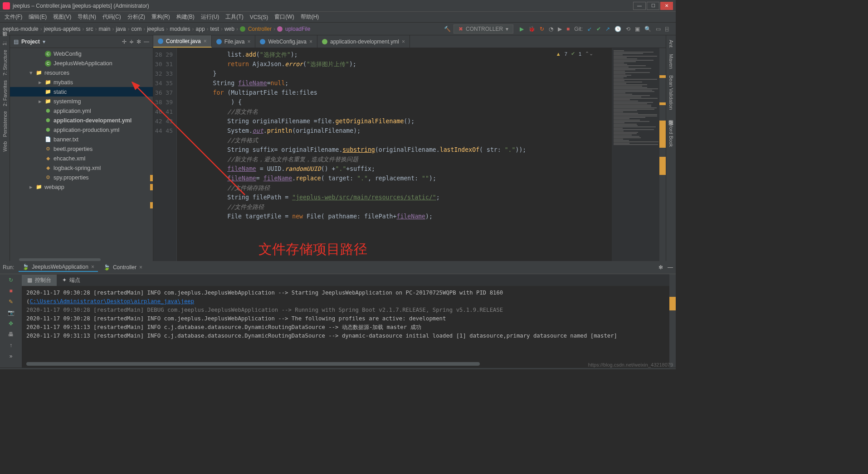  Describe the element at coordinates (82, 73) in the screenshot. I see `tree-row: ▾📁resources` at that location.